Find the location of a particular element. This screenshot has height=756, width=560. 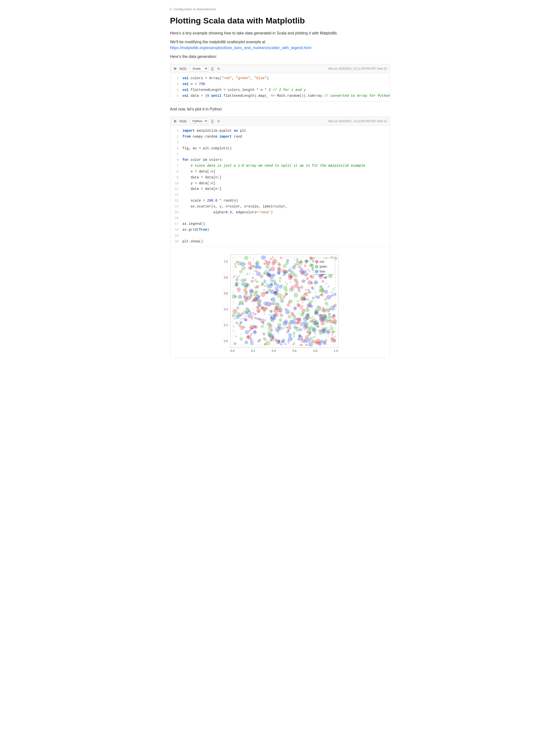

breadcrumb: ▶ Configuration & dependencies is located at coordinates (280, 10).